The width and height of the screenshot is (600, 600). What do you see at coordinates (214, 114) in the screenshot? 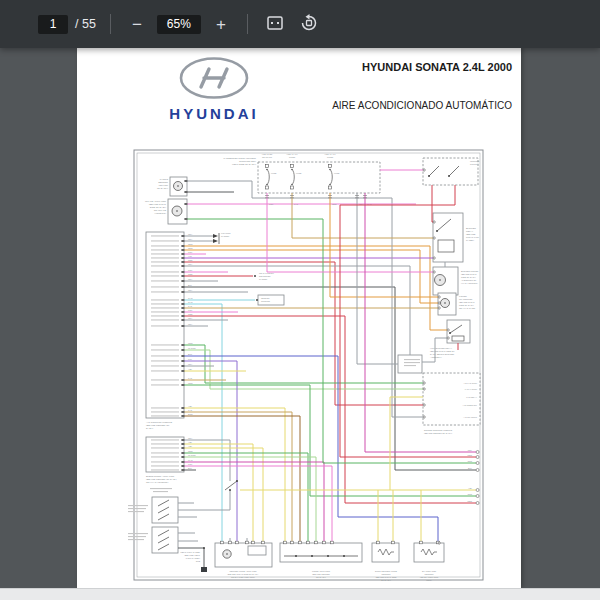
I see `hyundai-wordmark: HYUNDAI` at bounding box center [214, 114].